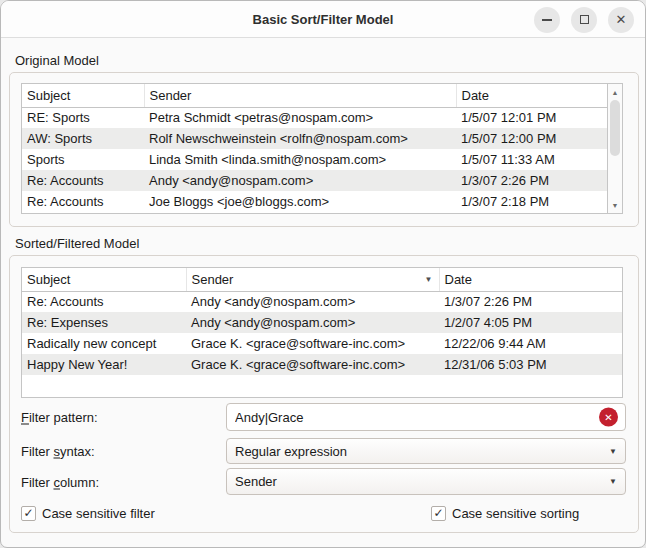 The image size is (646, 548). What do you see at coordinates (608, 418) in the screenshot?
I see `clear-filter-button: ✕` at bounding box center [608, 418].